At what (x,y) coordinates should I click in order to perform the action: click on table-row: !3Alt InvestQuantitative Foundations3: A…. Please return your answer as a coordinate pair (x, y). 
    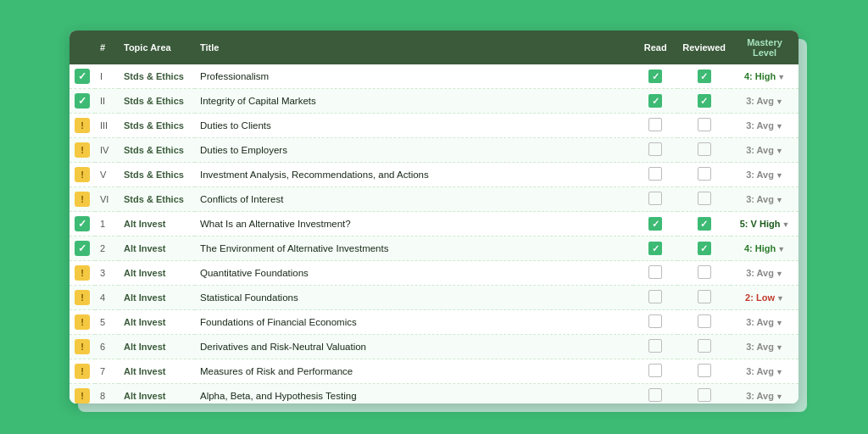
    Looking at the image, I should click on (434, 273).